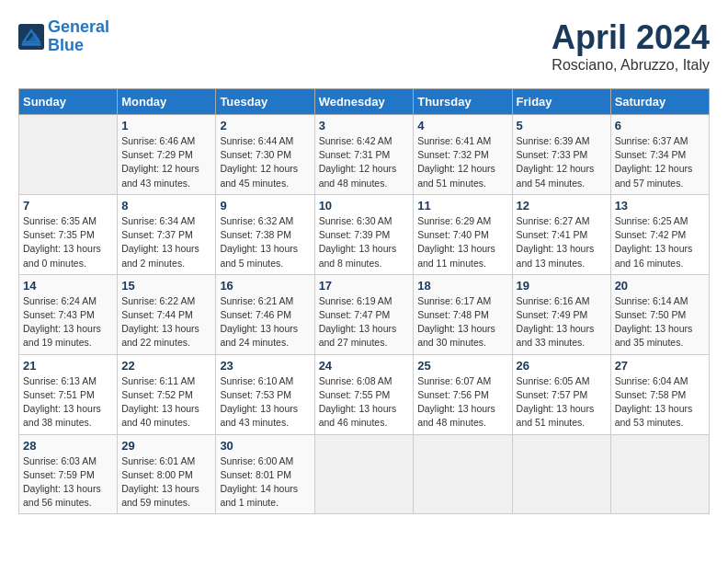 This screenshot has width=728, height=563. Describe the element at coordinates (462, 403) in the screenshot. I see `day-info: Sunrise: 6:07 AM Sunset: 7:56 PM Dayligh…` at that location.